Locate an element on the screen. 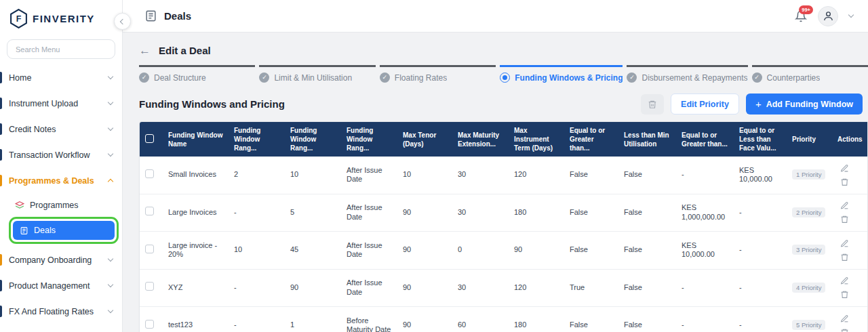 Image resolution: width=868 pixels, height=332 pixels. sidebar-item-label: Company Onboarding is located at coordinates (58, 260).